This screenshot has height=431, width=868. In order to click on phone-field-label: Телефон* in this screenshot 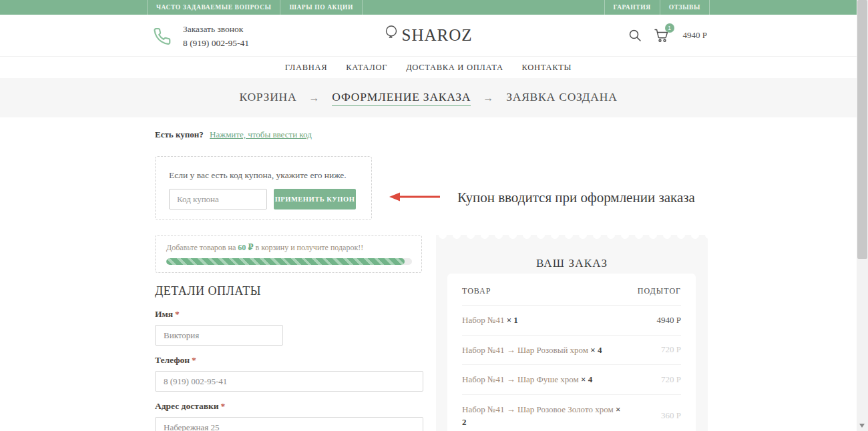, I will do `click(289, 360)`.